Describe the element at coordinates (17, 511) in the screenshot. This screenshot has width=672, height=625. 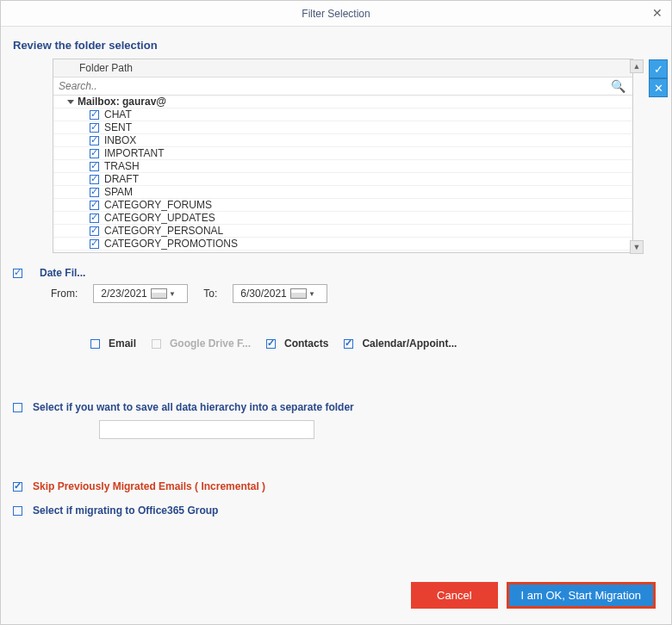
I see `office365-group-checkbox` at that location.